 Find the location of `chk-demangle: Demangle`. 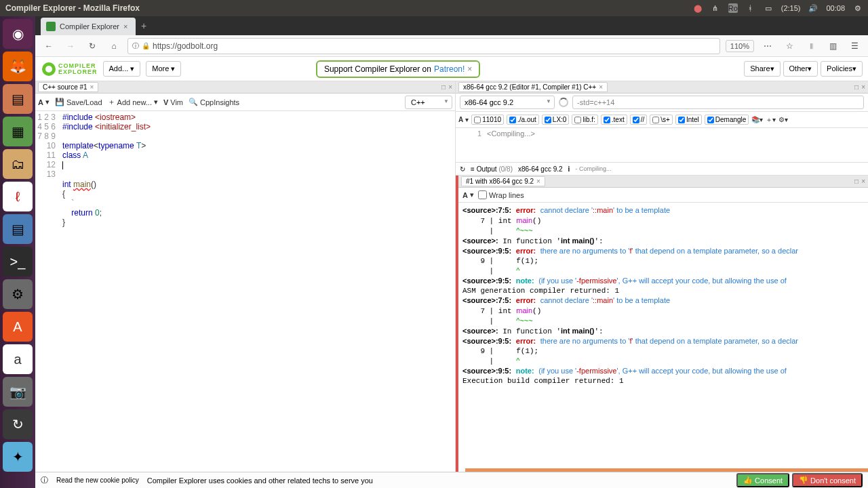

chk-demangle: Demangle is located at coordinates (727, 119).